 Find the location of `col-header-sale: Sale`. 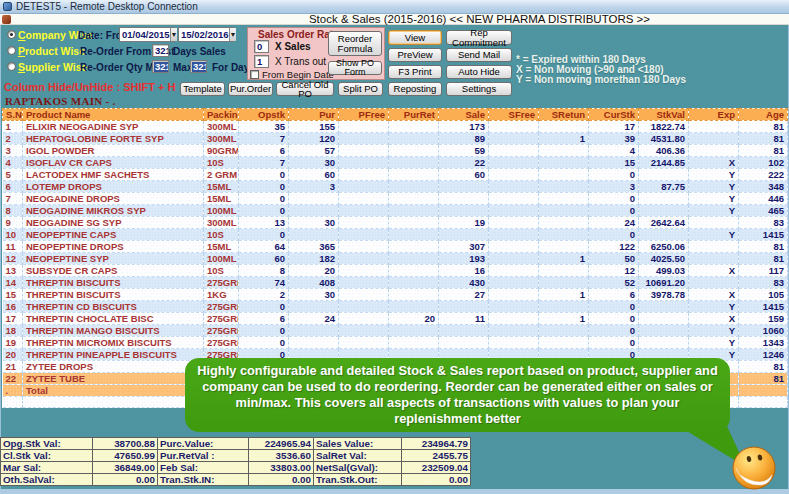

col-header-sale: Sale is located at coordinates (464, 115).